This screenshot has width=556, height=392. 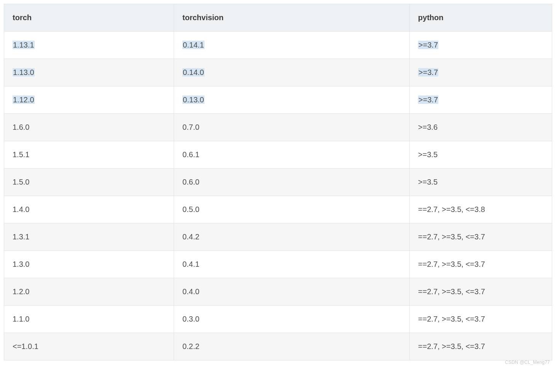 What do you see at coordinates (278, 18) in the screenshot?
I see `table-header-row: torch torchvision python` at bounding box center [278, 18].